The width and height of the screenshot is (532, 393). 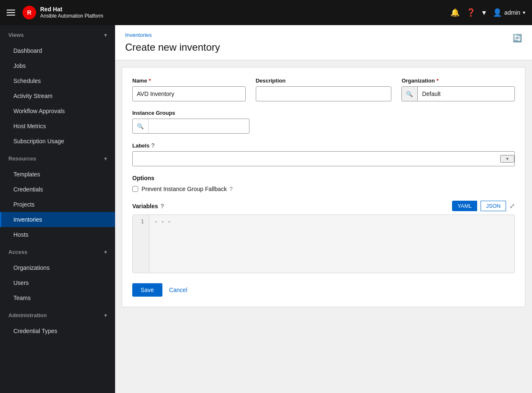 What do you see at coordinates (58, 51) in the screenshot?
I see `sidebar-item-dashboard: Dashboard` at bounding box center [58, 51].